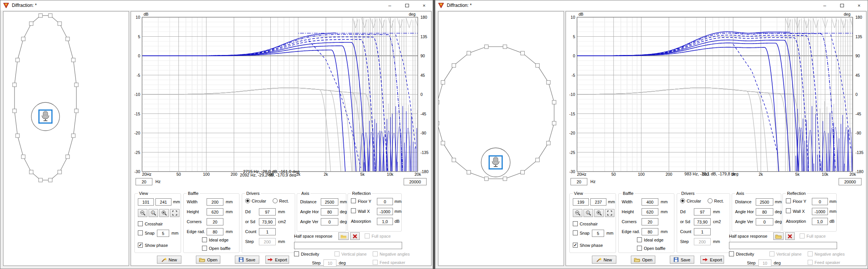  I want to click on zoom-100-button: 1, so click(588, 213).